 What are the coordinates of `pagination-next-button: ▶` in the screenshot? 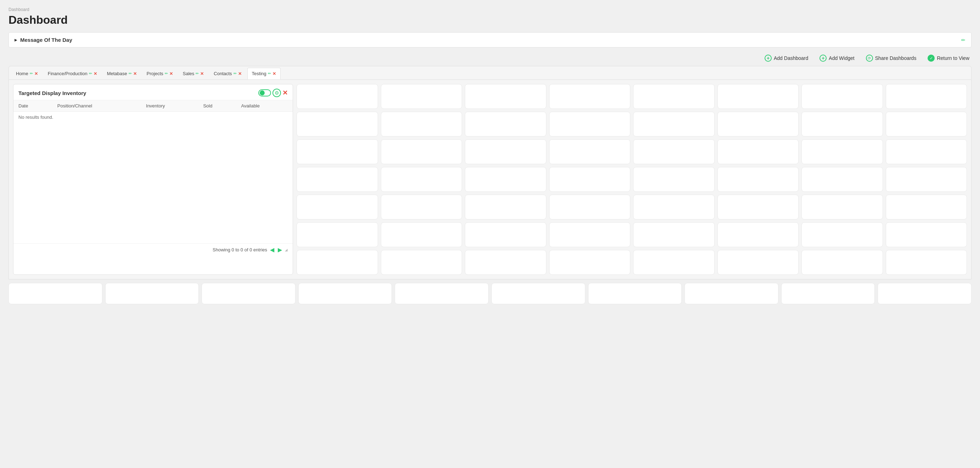 It's located at (280, 250).